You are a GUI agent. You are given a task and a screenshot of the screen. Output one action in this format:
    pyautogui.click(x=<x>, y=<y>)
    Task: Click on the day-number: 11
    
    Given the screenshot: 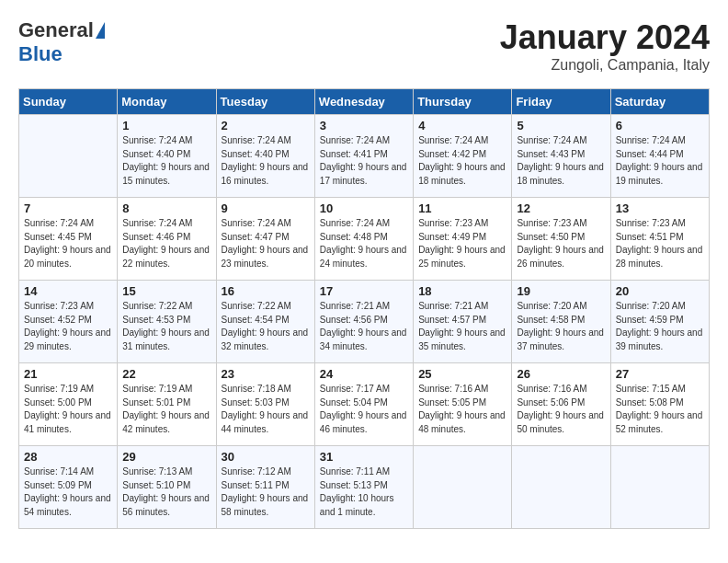 What is the action you would take?
    pyautogui.click(x=462, y=208)
    